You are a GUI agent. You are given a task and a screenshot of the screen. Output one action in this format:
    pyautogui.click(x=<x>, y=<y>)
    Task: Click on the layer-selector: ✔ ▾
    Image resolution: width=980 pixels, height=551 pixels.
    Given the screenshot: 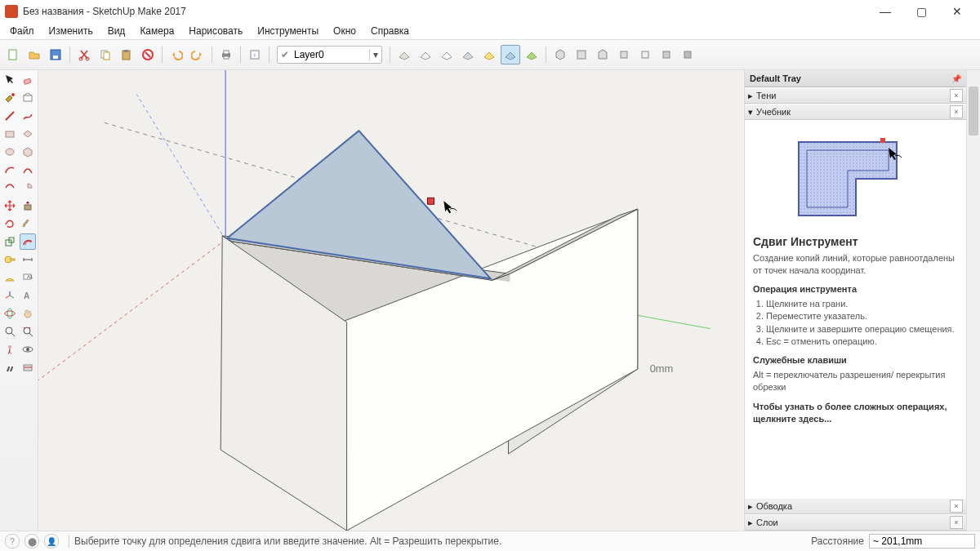 What is the action you would take?
    pyautogui.click(x=330, y=55)
    